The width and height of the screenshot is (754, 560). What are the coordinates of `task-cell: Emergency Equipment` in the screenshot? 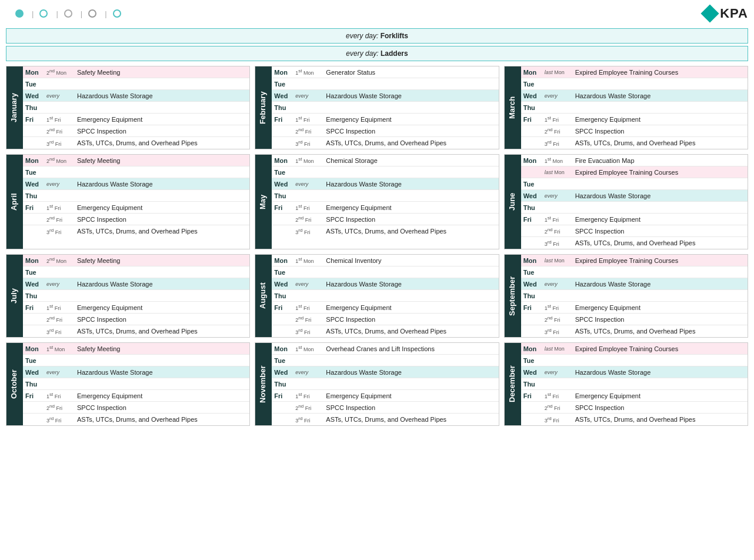 It's located at (411, 396).